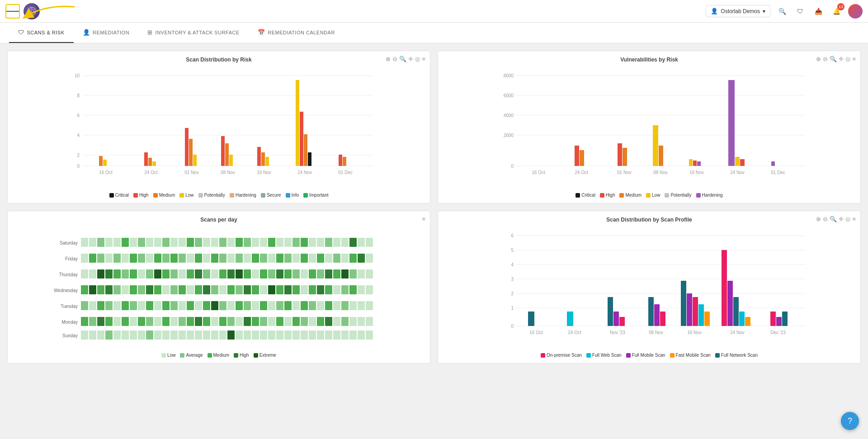 The width and height of the screenshot is (868, 439). I want to click on svg-text: 6, so click(512, 236).